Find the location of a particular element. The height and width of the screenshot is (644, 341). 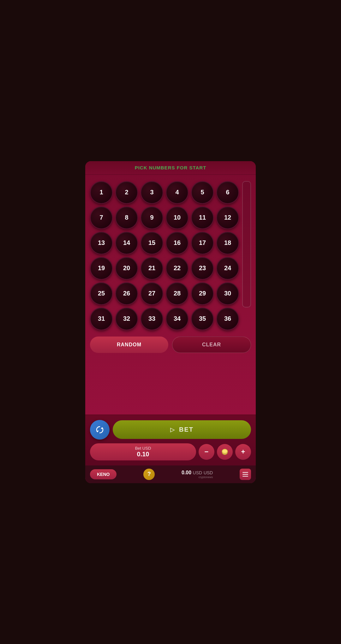

bottom-nav: KENO ? 0.00 USD USD cryptonews is located at coordinates (170, 474).